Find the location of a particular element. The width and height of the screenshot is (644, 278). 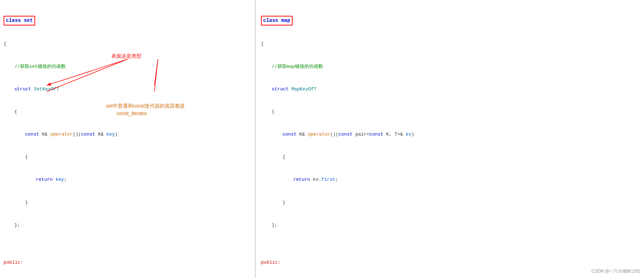

class-set-title: class set is located at coordinates (19, 21).